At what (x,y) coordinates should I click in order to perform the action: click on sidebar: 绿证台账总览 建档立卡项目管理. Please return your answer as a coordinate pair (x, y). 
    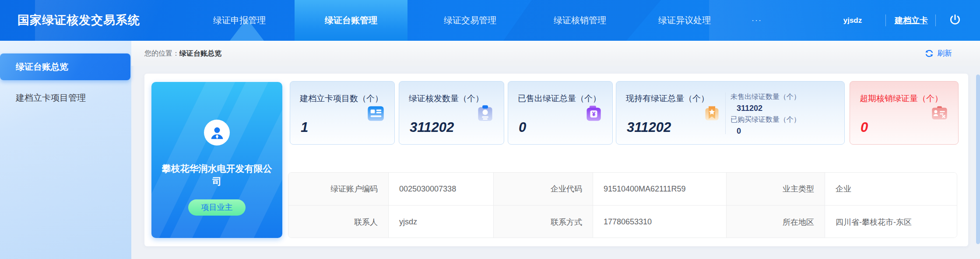
    Looking at the image, I should click on (66, 150).